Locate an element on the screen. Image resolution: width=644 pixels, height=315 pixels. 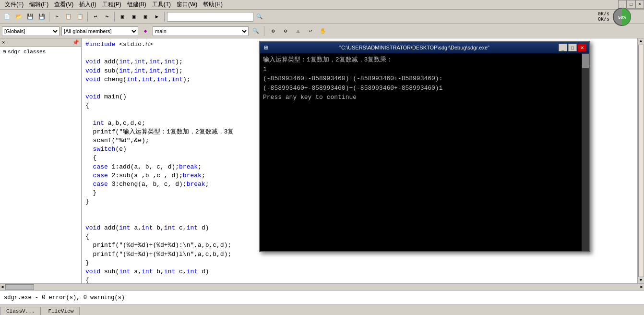
debug-btn4: ↩ is located at coordinates (310, 31).